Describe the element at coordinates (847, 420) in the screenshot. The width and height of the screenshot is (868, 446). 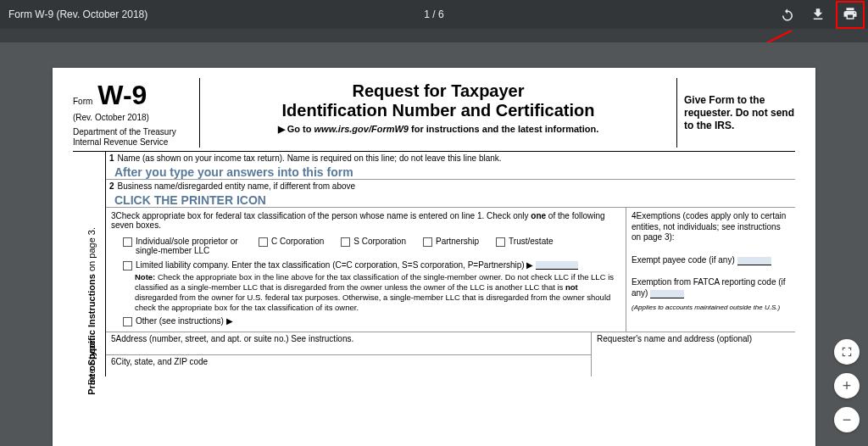
I see `zoom-out-button: −` at that location.